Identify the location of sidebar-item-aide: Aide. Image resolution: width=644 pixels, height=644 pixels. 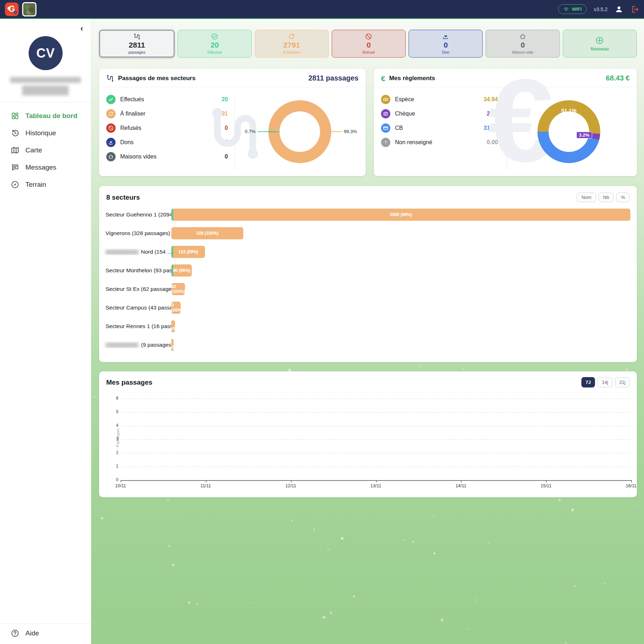
(46, 634).